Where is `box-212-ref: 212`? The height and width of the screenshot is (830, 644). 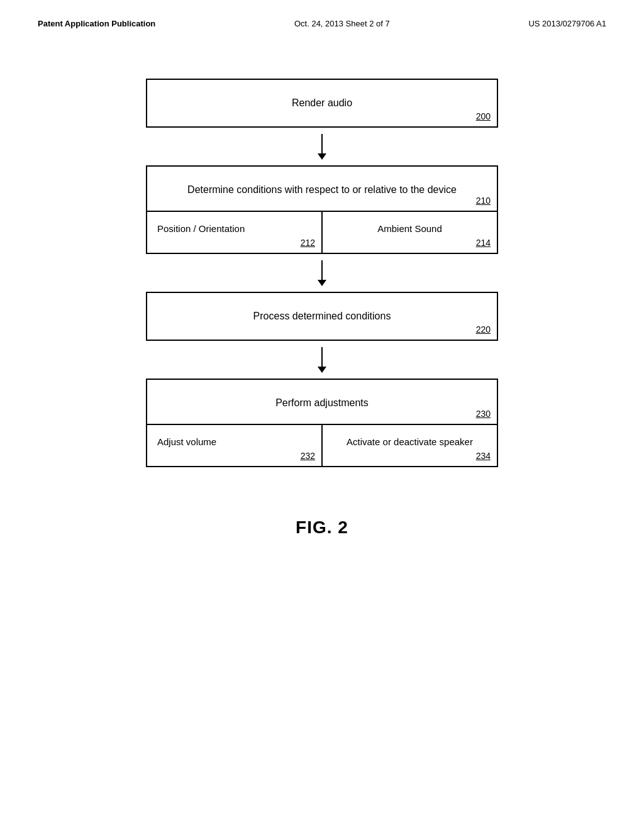 box-212-ref: 212 is located at coordinates (308, 243).